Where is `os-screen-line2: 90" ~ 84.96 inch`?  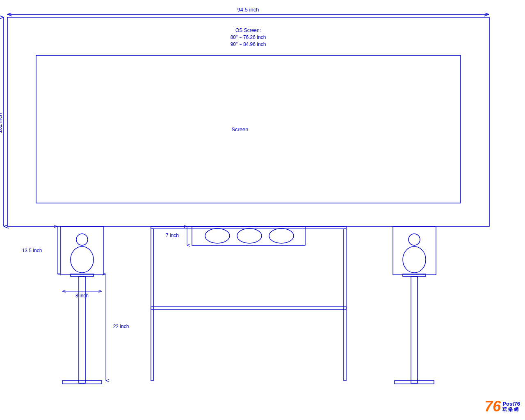
os-screen-line2: 90" ~ 84.96 inch is located at coordinates (249, 44).